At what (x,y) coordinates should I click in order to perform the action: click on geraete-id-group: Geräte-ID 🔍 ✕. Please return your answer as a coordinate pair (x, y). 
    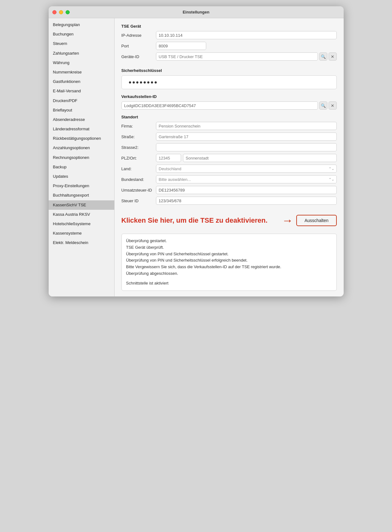
    Looking at the image, I should click on (229, 57).